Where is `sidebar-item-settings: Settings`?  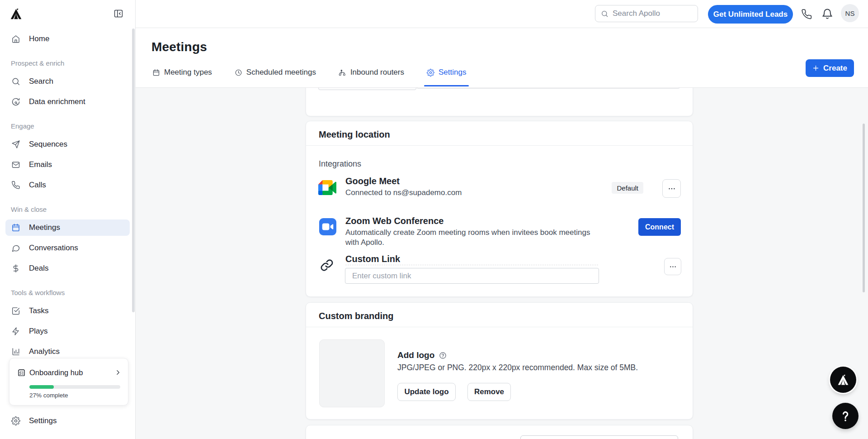
sidebar-item-settings: Settings is located at coordinates (68, 421).